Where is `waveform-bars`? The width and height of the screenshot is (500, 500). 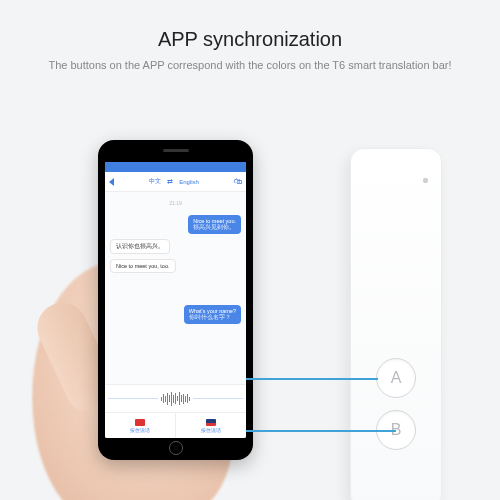
waveform-bars is located at coordinates (176, 399).